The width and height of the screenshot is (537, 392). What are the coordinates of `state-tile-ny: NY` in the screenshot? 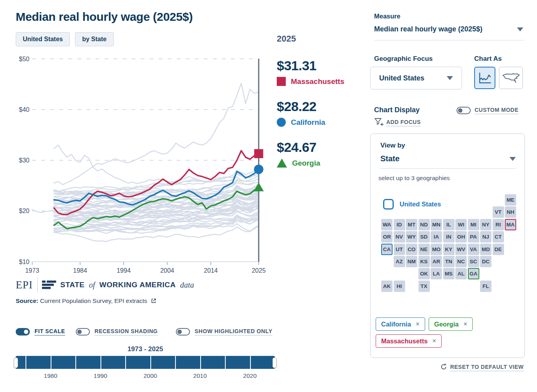 It's located at (486, 224).